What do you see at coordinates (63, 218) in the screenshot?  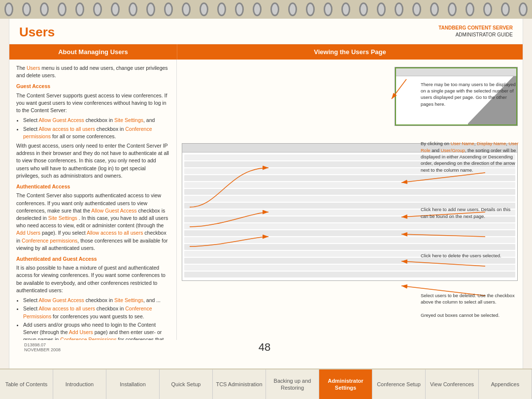 I see `site-settings-link-2: Site Settings` at bounding box center [63, 218].